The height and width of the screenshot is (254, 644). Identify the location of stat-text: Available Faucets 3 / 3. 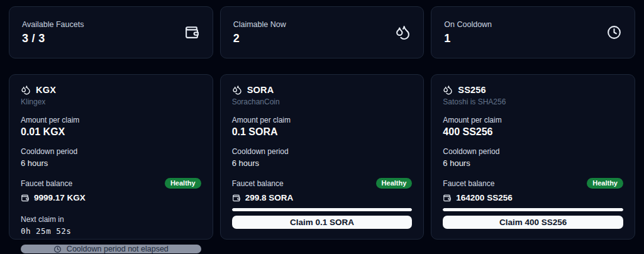
(53, 33).